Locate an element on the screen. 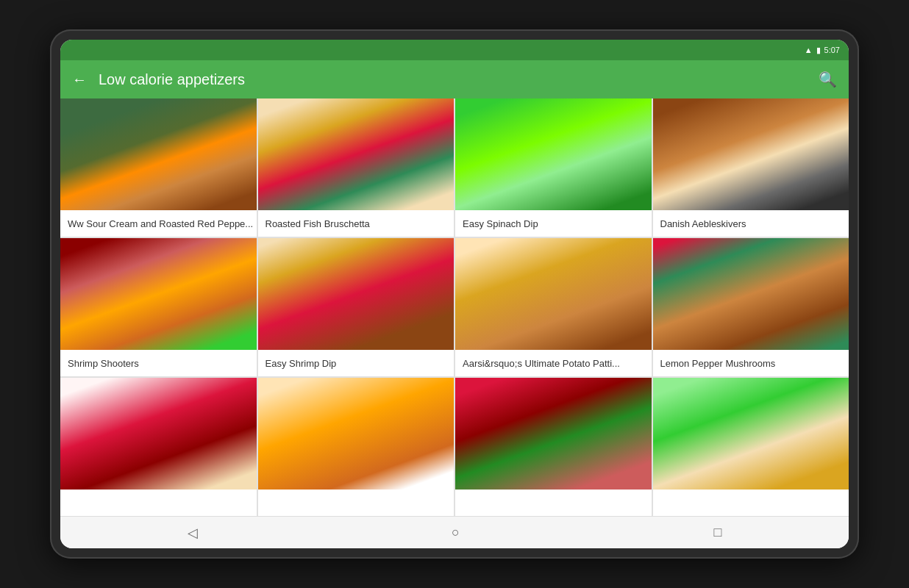  recipe-card: Lemon Pepper Mushrooms is located at coordinates (752, 307).